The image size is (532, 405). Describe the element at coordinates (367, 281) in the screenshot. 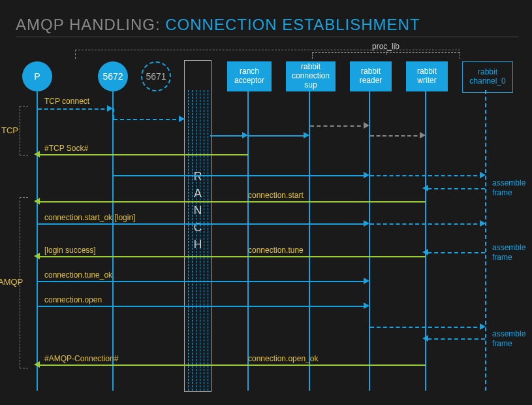

I see `arrow-tune-ok` at that location.